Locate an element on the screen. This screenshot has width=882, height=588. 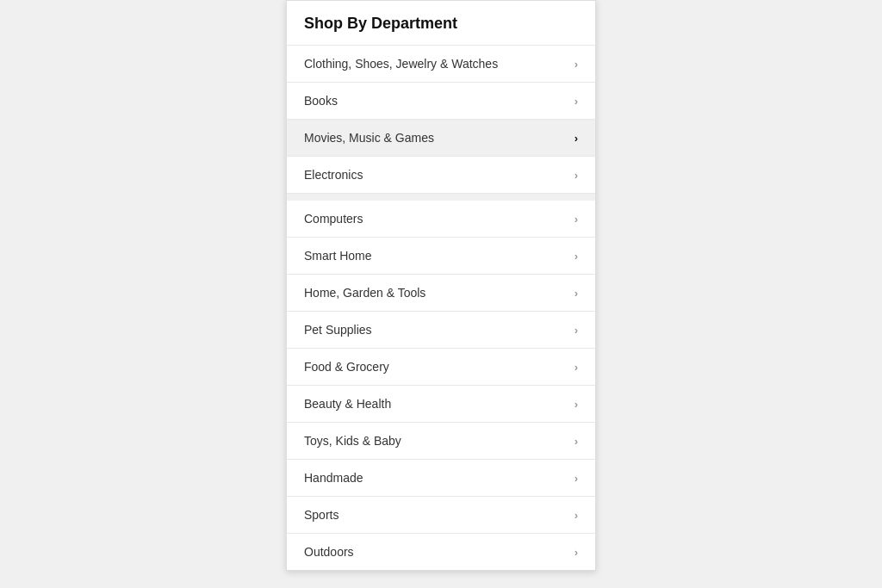
menu-item-label-movies: Movies, Music & Games is located at coordinates (369, 138).